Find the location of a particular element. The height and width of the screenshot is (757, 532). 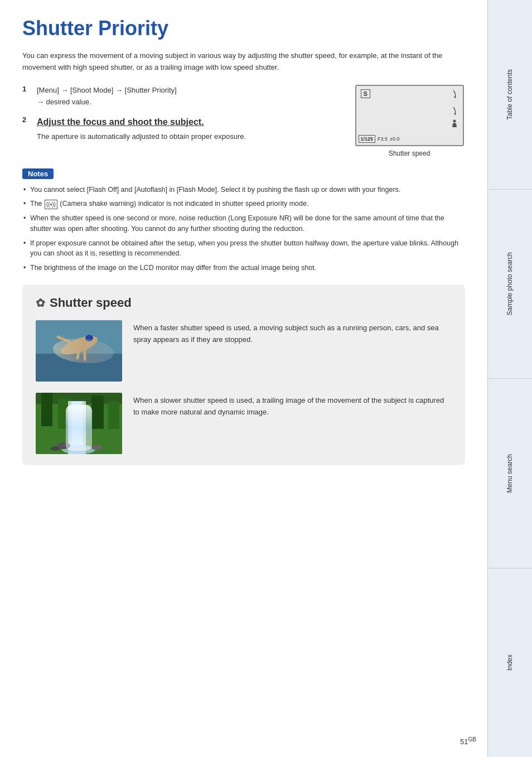

sidebar-tab-sample: Sample photo search is located at coordinates (510, 285).